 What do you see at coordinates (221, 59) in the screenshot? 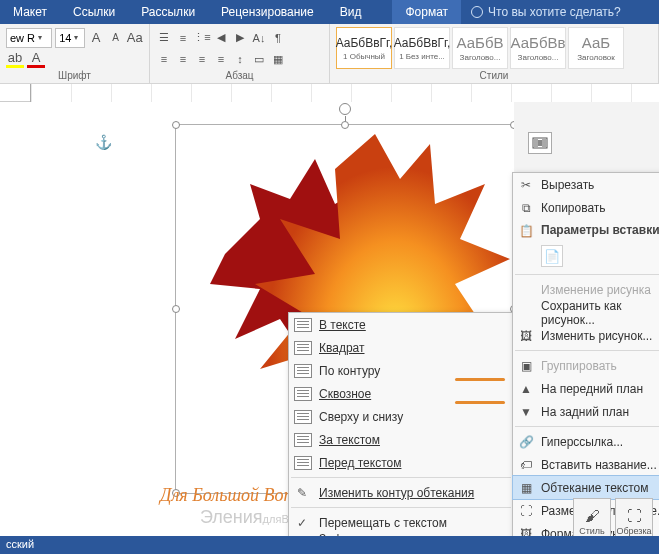
I see `justify-icon: ≡` at bounding box center [221, 59].